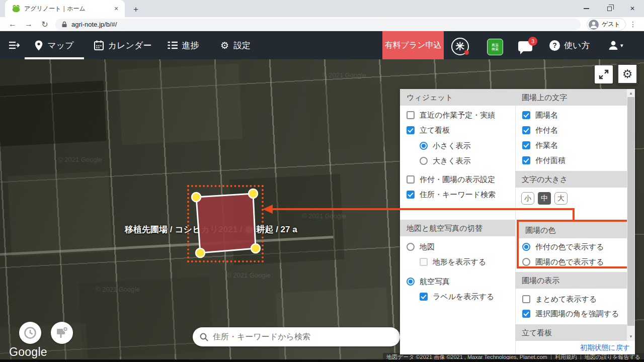 Image resolution: width=644 pixels, height=362 pixels. Describe the element at coordinates (451, 115) in the screenshot. I see `checkbox-recent-tasks: 直近の作業予定・実績` at that location.